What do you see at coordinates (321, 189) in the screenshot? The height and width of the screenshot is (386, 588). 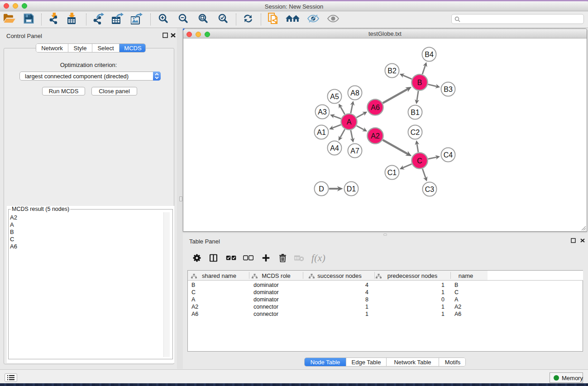 I see `svg-text: D` at bounding box center [321, 189].